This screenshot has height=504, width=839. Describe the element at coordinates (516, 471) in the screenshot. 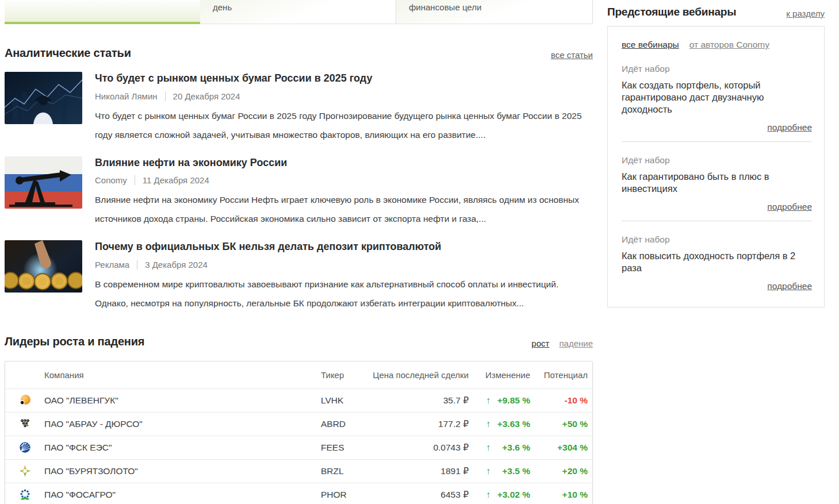

I see `change-value: +3.5 %` at that location.